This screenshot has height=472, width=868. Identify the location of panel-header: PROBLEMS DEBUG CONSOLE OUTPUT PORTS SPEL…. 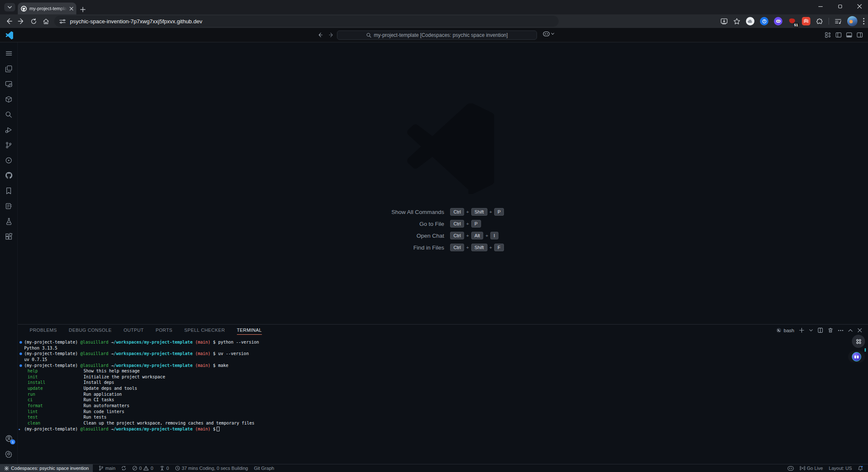
(443, 330).